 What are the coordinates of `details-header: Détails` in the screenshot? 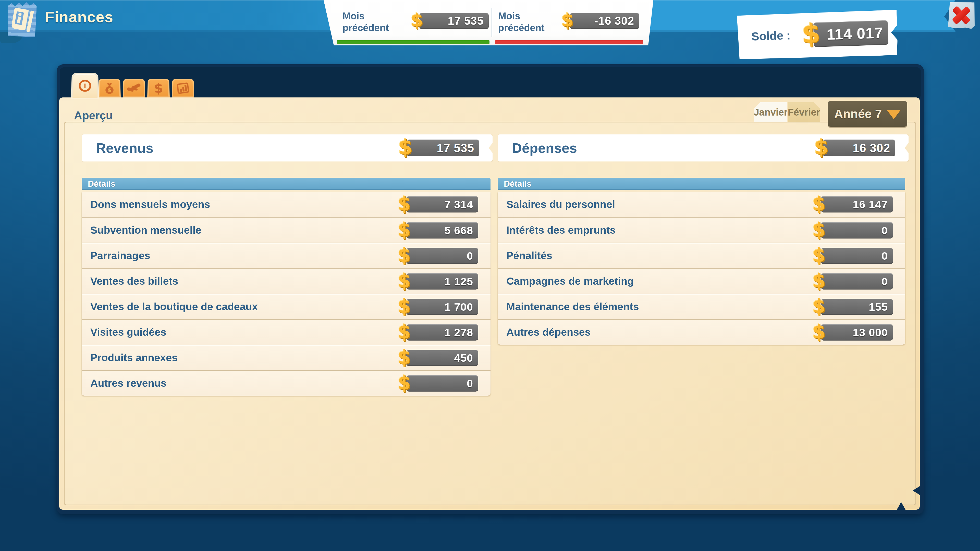 It's located at (286, 184).